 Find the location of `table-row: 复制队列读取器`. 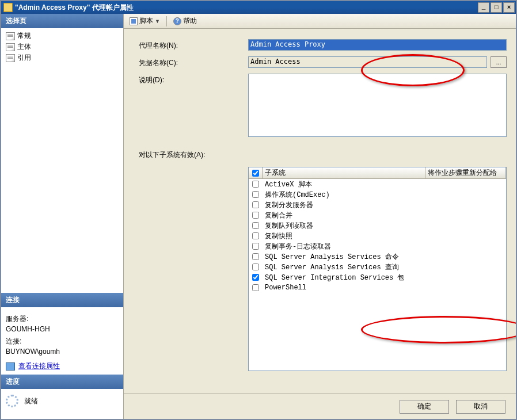

table-row: 复制队列读取器 is located at coordinates (378, 226).